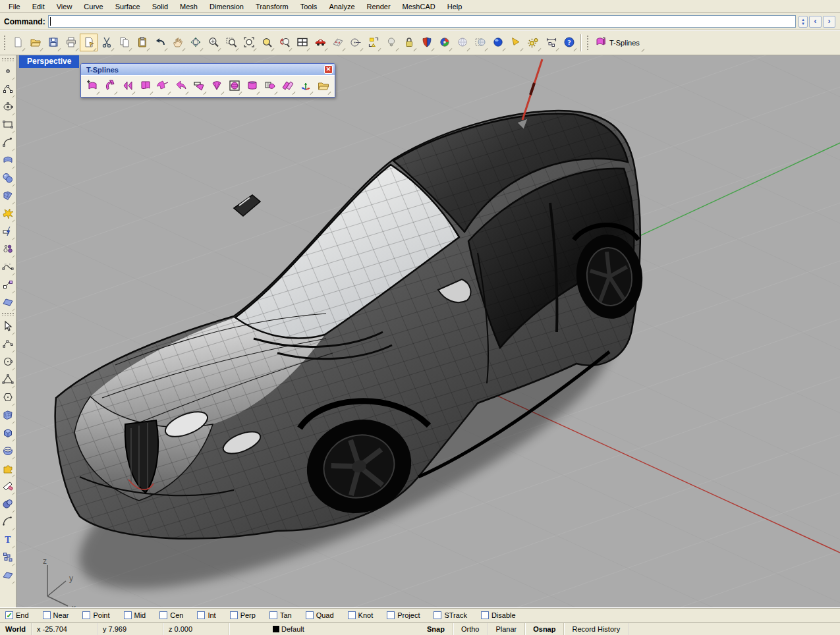 Image resolution: width=840 pixels, height=635 pixels. I want to click on side-toolbar-button-control-point-curve, so click(8, 90).